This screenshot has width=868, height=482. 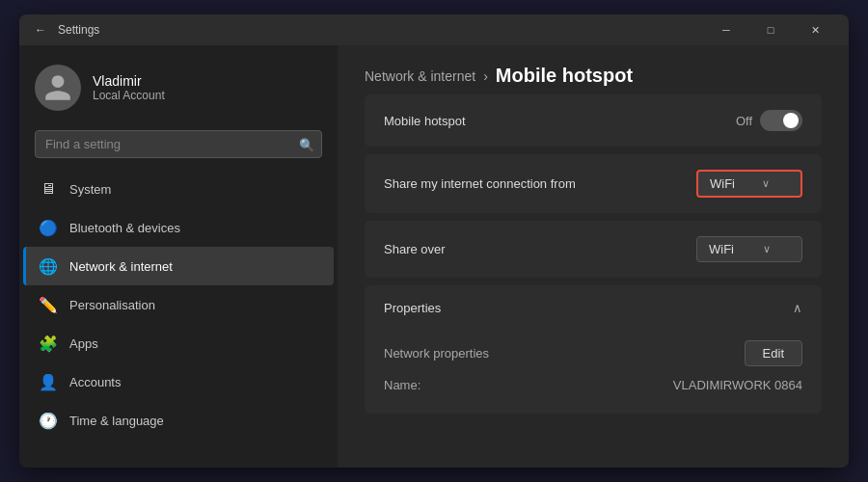 What do you see at coordinates (178, 305) in the screenshot?
I see `sidebar-item-personalisation: ✏️ Personalisation` at bounding box center [178, 305].